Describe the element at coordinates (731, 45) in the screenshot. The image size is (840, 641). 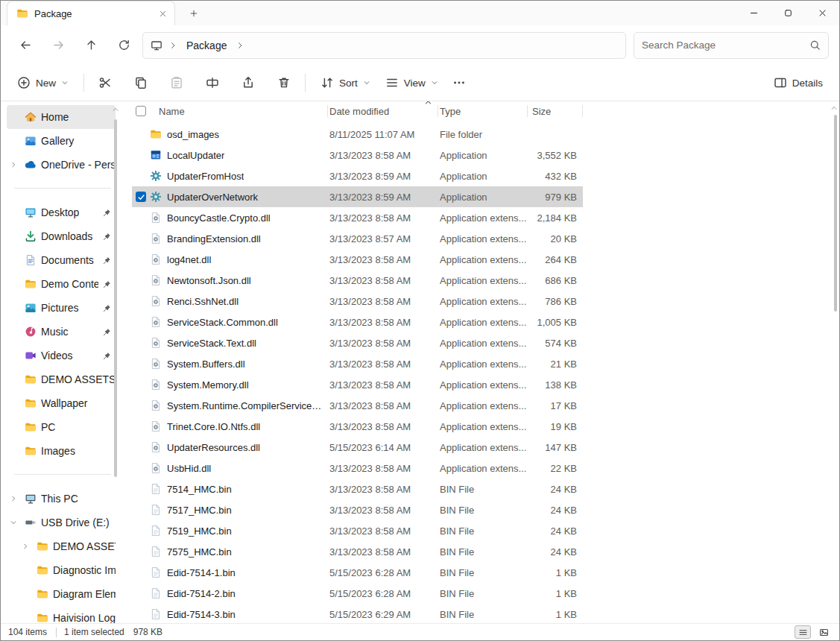
I see `search-box` at that location.